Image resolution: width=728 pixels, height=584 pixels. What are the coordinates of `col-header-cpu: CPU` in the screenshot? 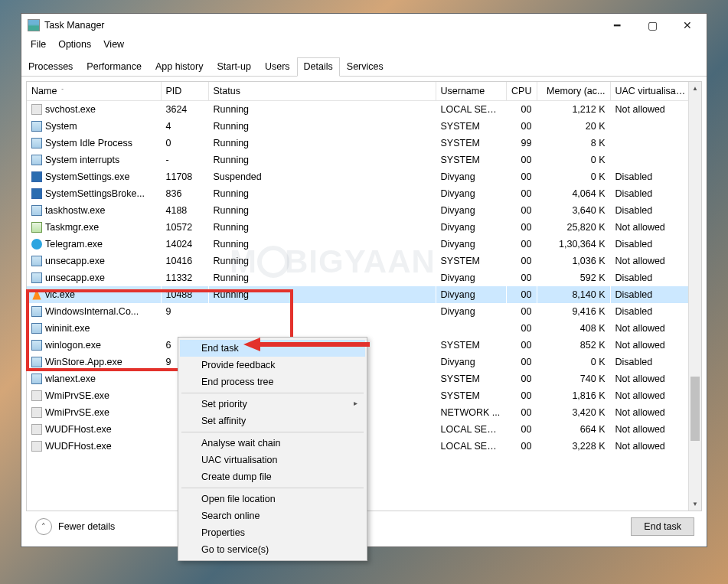 It's located at (521, 92).